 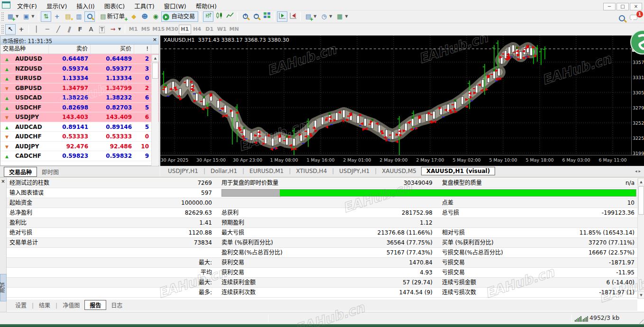 I want to click on periods-button: ◷, so click(x=324, y=17).